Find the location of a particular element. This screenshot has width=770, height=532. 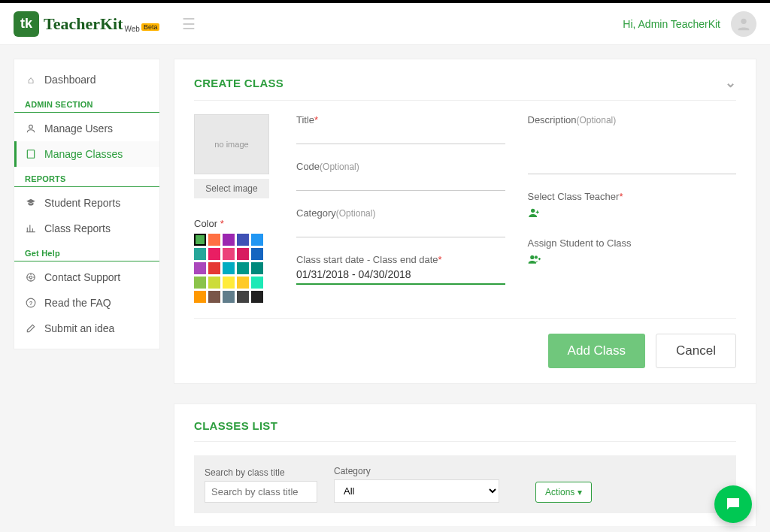

sidebar-item-label: Manage Classes is located at coordinates (83, 154).